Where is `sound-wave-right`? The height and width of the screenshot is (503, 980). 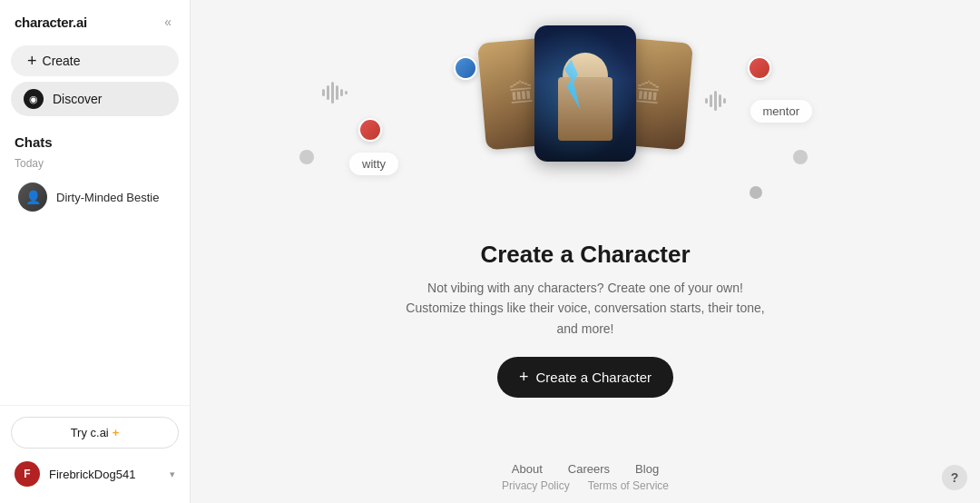 sound-wave-right is located at coordinates (715, 101).